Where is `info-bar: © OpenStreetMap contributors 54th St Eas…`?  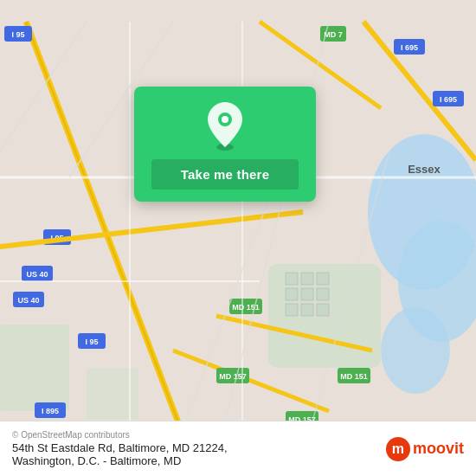 info-bar: © OpenStreetMap contributors 54th St Eas… is located at coordinates (238, 448).